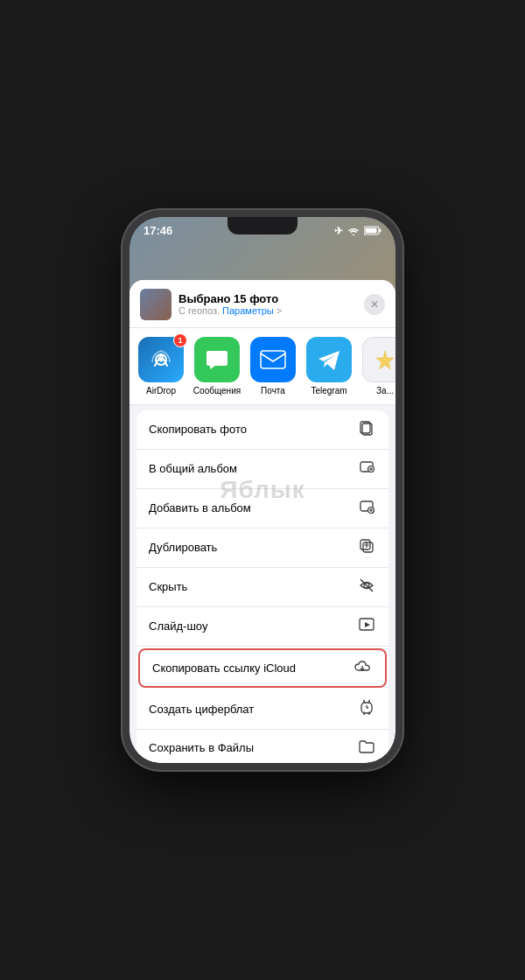 The height and width of the screenshot is (980, 525). Describe the element at coordinates (358, 231) in the screenshot. I see `status-icons: ✈` at that location.